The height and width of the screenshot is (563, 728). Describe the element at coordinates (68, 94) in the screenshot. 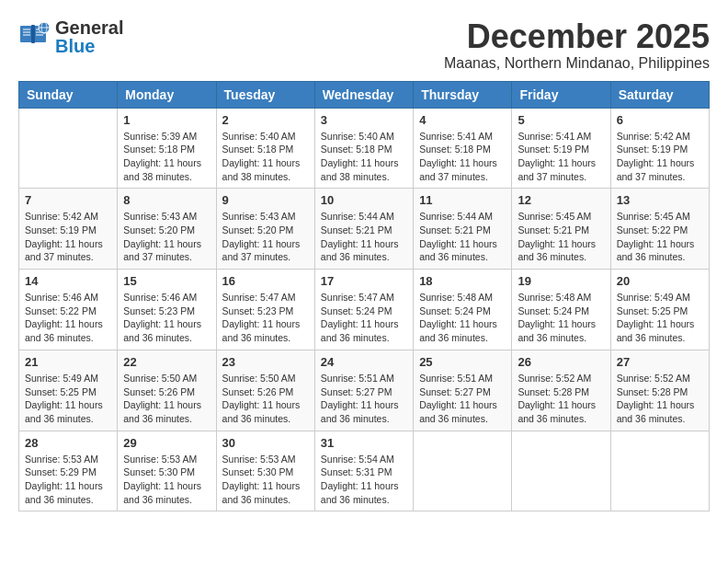

I see `header-sunday: Sunday` at that location.